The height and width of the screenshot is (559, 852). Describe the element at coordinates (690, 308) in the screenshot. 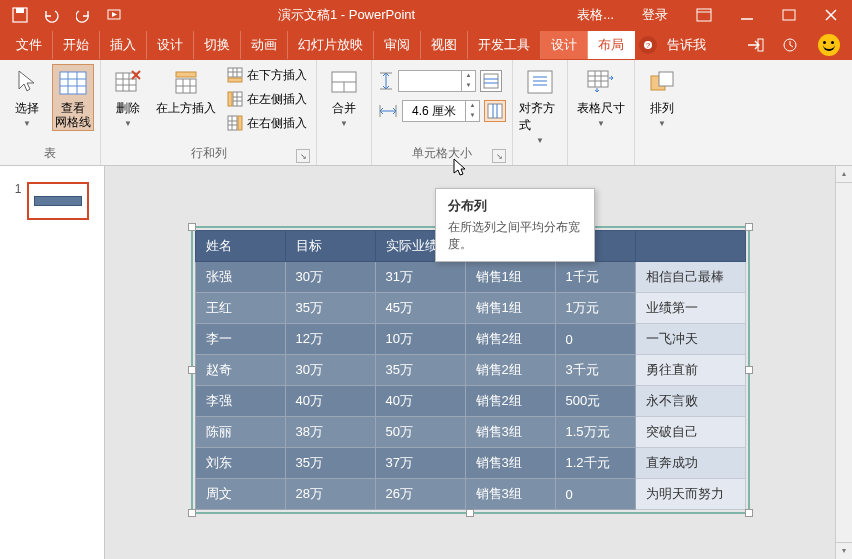

I see `table-cell: 业绩第一` at that location.